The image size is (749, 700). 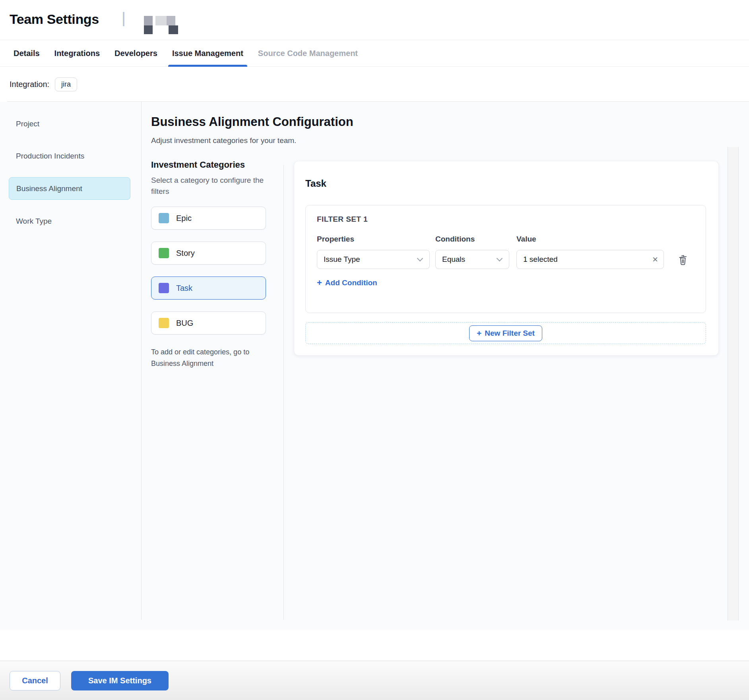 What do you see at coordinates (120, 681) in the screenshot?
I see `save-im-settings-button: Save IM Settings` at bounding box center [120, 681].